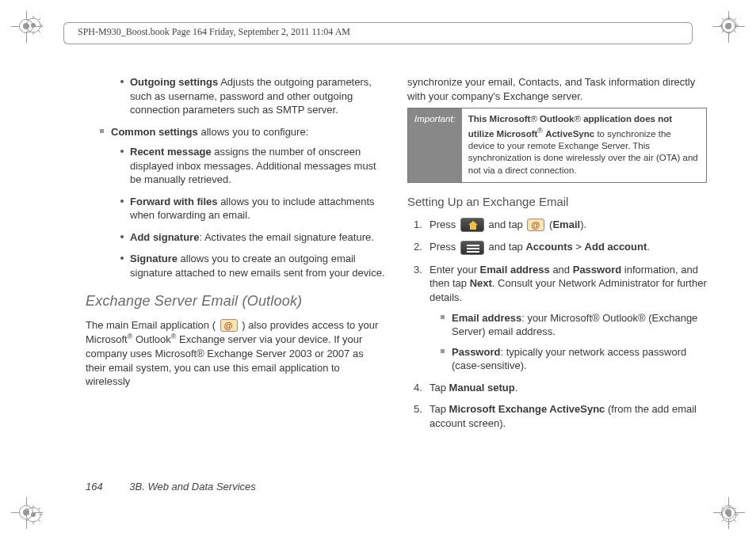 Image resolution: width=756 pixels, height=540 pixels. What do you see at coordinates (560, 247) in the screenshot?
I see `step-item: Press and tap Accounts > Add account.` at bounding box center [560, 247].